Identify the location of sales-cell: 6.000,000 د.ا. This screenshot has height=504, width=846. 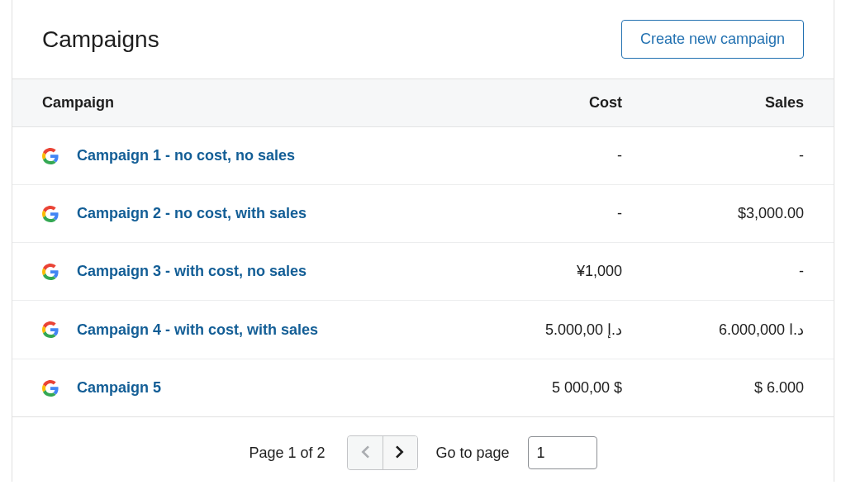
(713, 330).